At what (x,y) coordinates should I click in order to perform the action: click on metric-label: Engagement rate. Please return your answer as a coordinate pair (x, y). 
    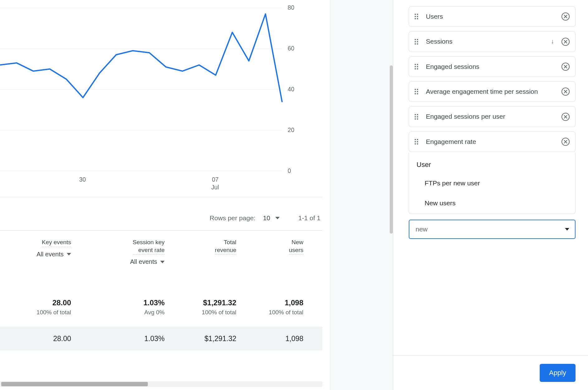
    Looking at the image, I should click on (491, 142).